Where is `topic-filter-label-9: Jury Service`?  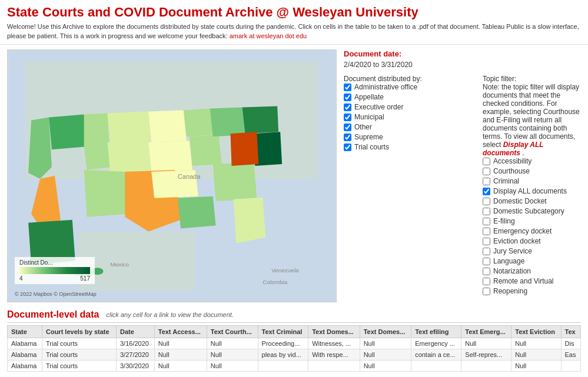
topic-filter-label-9: Jury Service is located at coordinates (513, 251).